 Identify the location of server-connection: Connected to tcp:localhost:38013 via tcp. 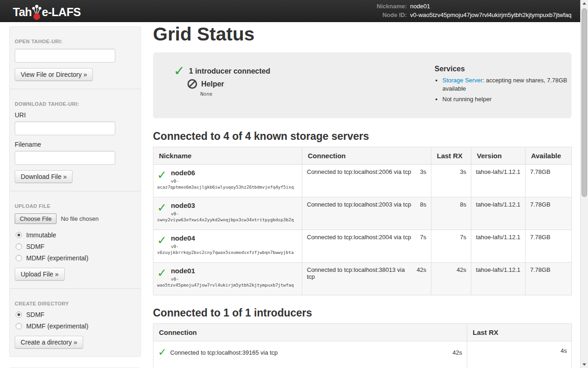
(360, 273).